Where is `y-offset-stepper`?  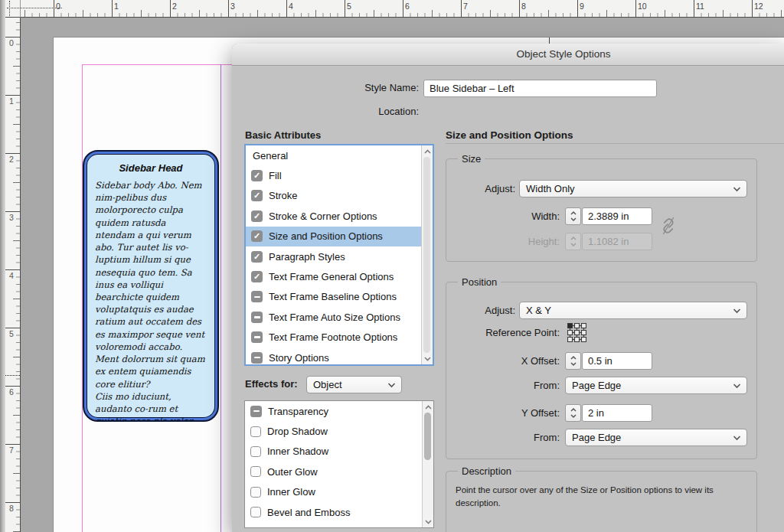 y-offset-stepper is located at coordinates (573, 413).